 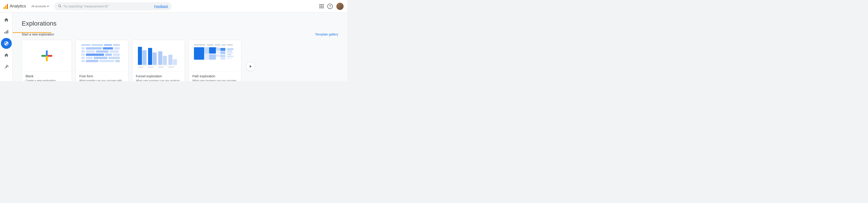 I want to click on sidebar-item-advertising, so click(x=6, y=55).